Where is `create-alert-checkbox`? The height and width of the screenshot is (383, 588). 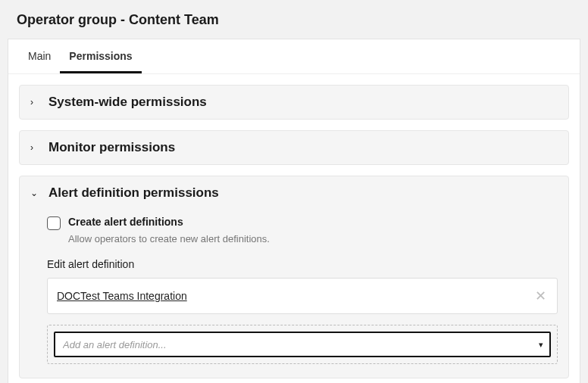
create-alert-checkbox is located at coordinates (54, 223).